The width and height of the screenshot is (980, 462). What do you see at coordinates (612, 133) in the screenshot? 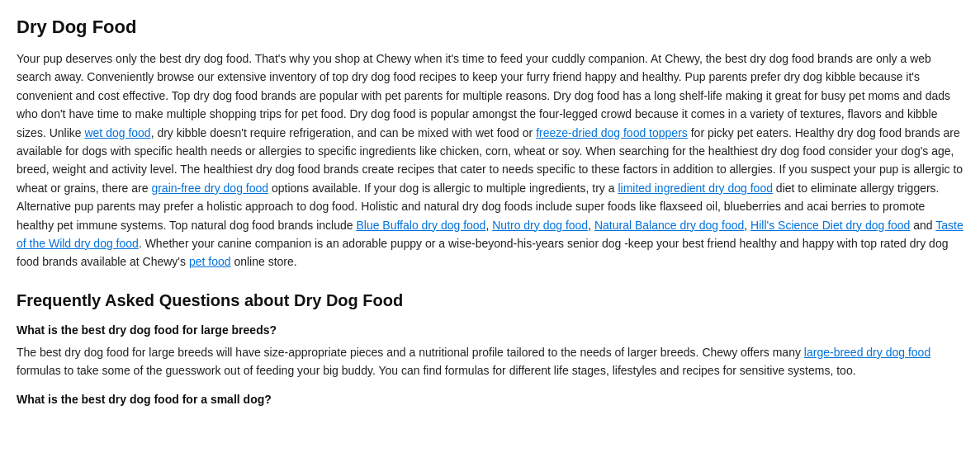
I see `freeze-dried-link: freeze-dried dog food toppers` at bounding box center [612, 133].